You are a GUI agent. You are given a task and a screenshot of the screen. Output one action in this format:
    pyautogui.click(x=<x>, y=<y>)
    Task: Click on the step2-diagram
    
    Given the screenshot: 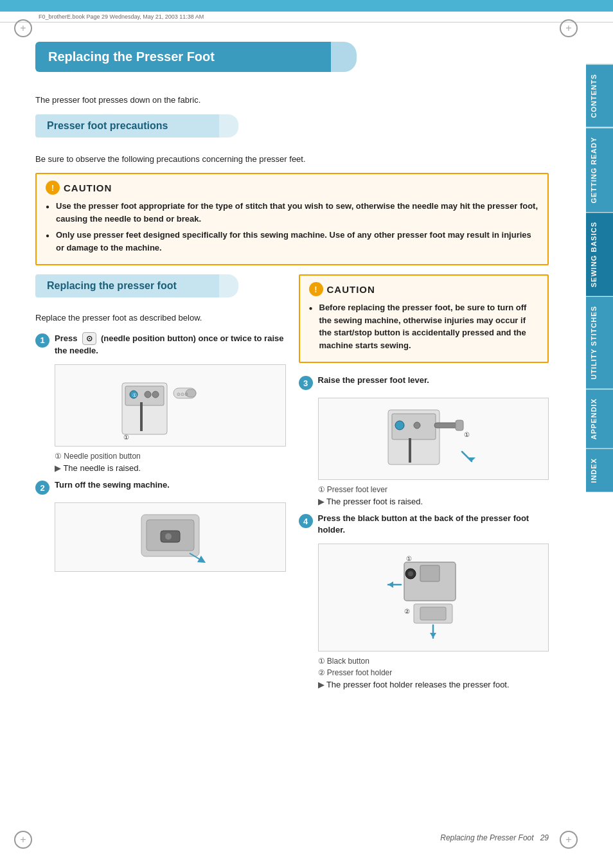 What is the action you would take?
    pyautogui.click(x=170, y=537)
    